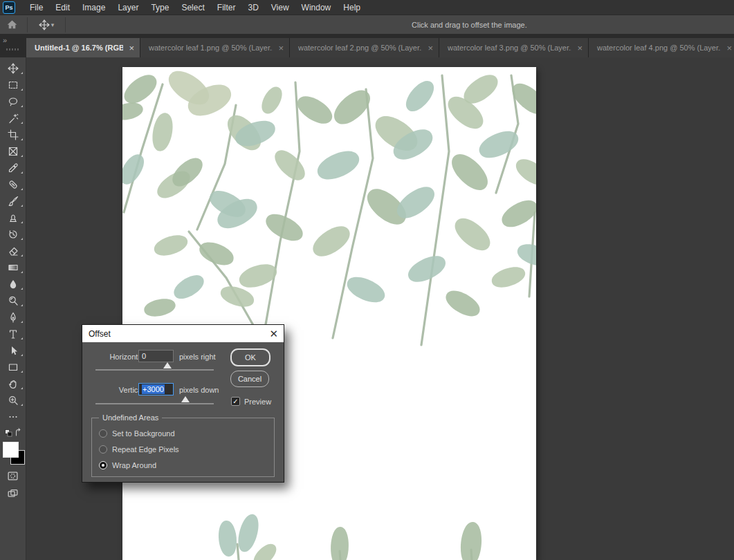 Image resolution: width=734 pixels, height=560 pixels. I want to click on menu-window: Window, so click(317, 8).